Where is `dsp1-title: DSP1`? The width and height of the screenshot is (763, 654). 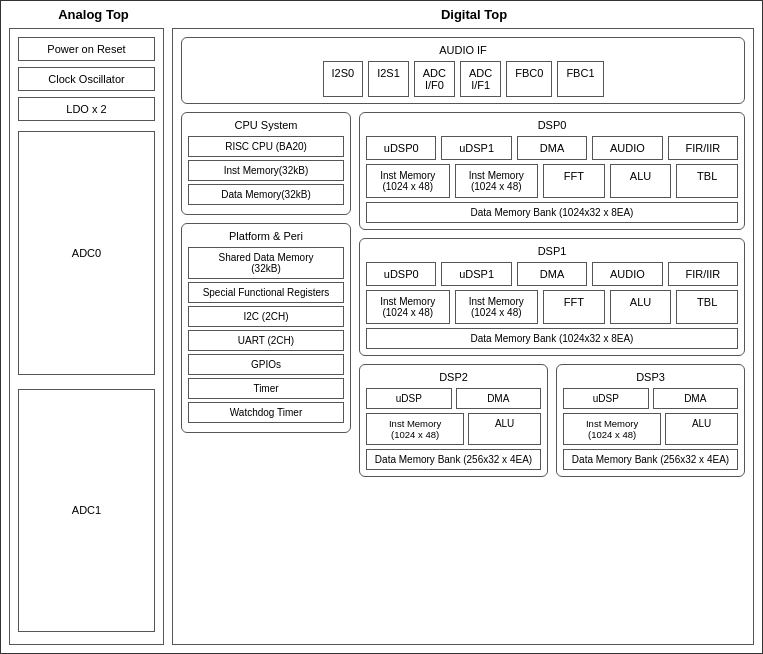
dsp1-title: DSP1 is located at coordinates (552, 251).